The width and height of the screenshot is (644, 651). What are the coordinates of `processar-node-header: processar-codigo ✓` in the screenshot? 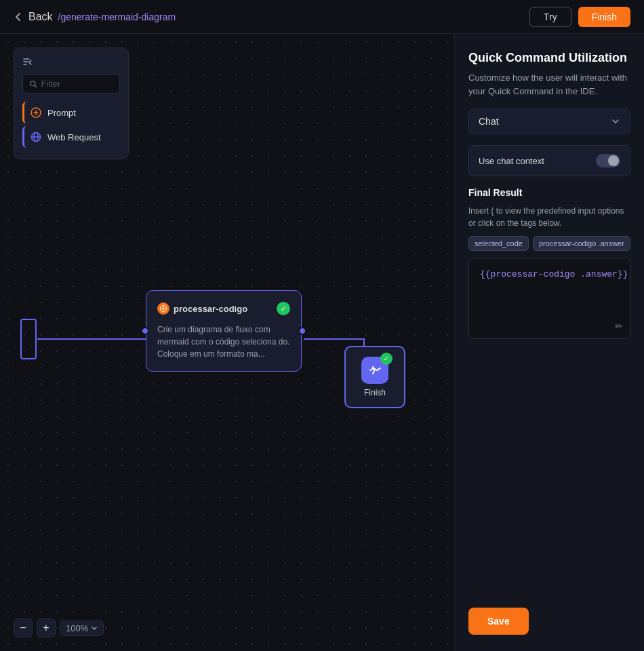 It's located at (224, 309).